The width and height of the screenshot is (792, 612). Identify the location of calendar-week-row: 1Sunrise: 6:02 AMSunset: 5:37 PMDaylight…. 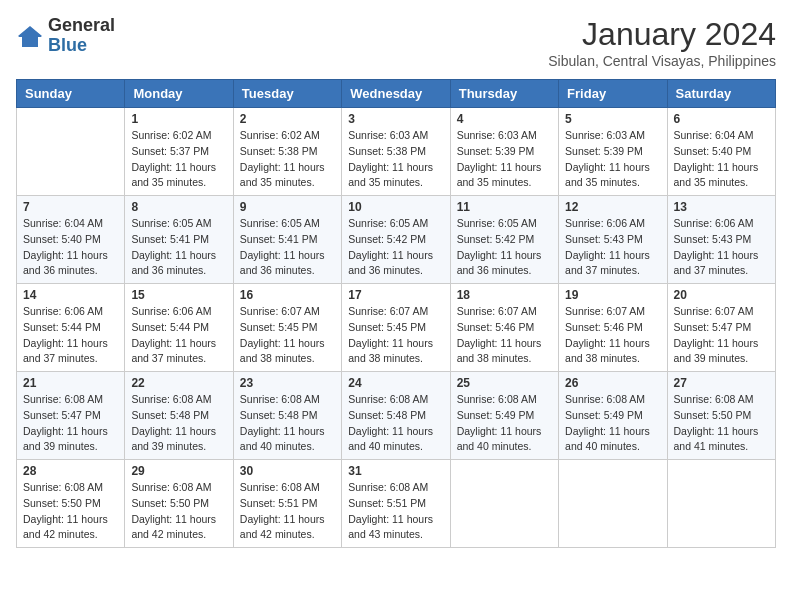
(396, 152).